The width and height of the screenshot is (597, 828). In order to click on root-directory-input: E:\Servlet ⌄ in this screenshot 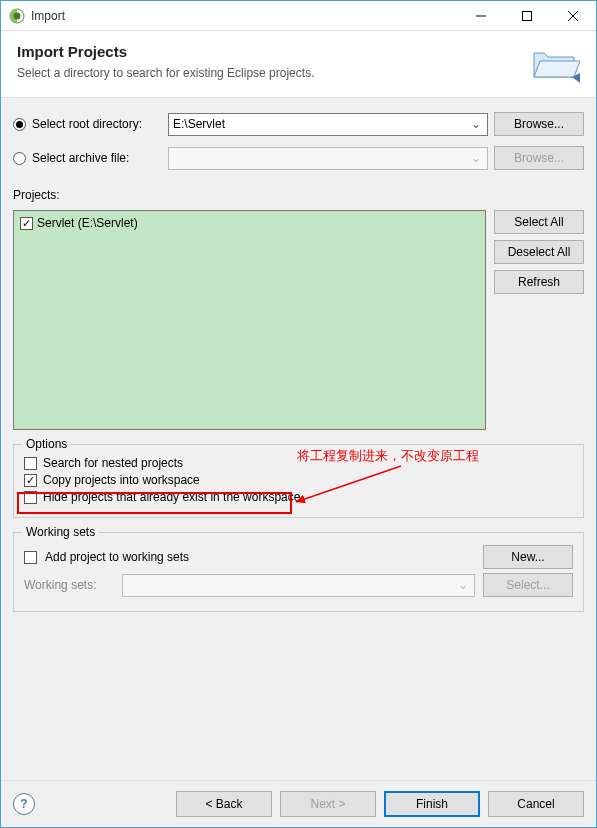, I will do `click(328, 124)`.